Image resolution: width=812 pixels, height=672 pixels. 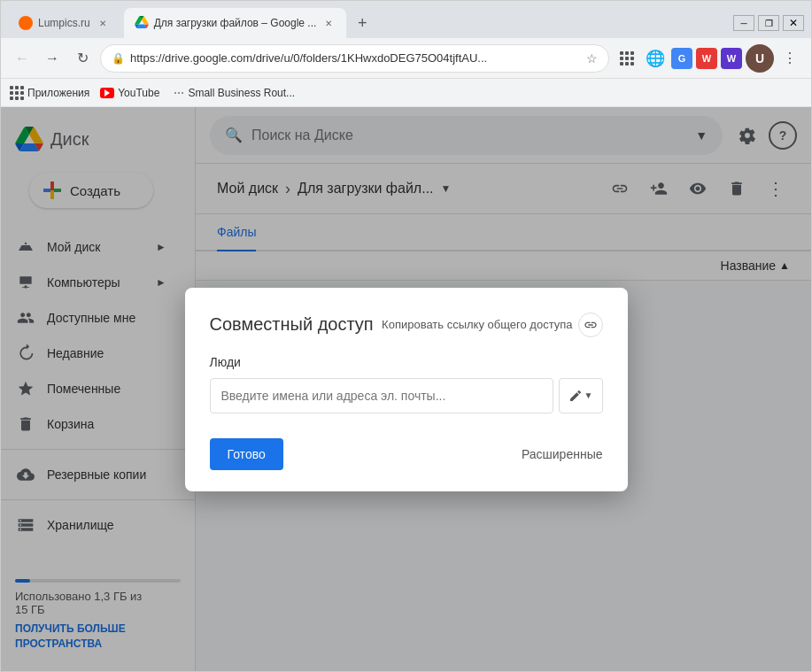 What do you see at coordinates (52, 58) in the screenshot?
I see `forward-button: →` at bounding box center [52, 58].